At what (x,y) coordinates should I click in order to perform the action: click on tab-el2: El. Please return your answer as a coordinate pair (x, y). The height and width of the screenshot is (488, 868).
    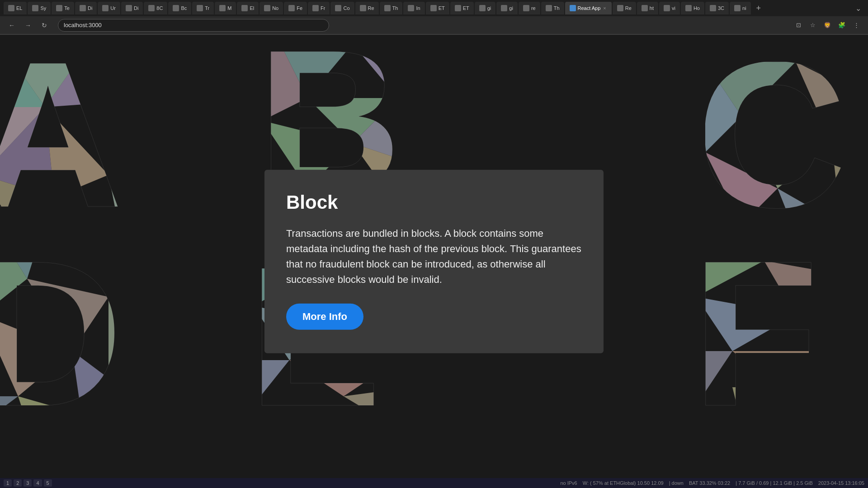
    Looking at the image, I should click on (248, 8).